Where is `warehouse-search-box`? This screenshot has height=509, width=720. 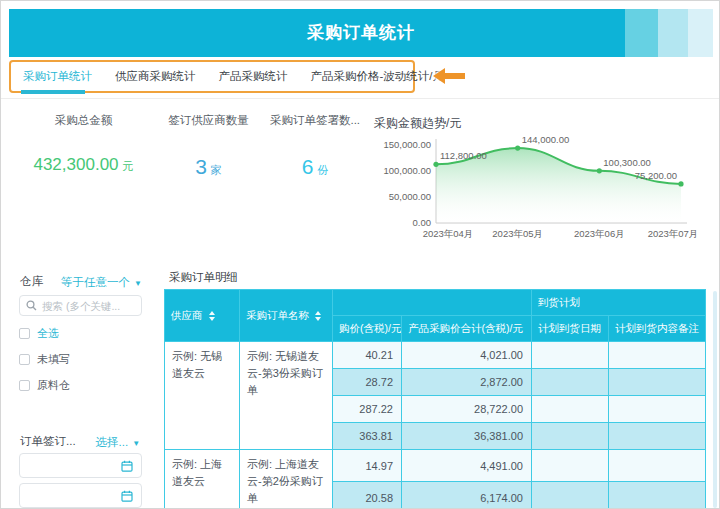 warehouse-search-box is located at coordinates (80, 306).